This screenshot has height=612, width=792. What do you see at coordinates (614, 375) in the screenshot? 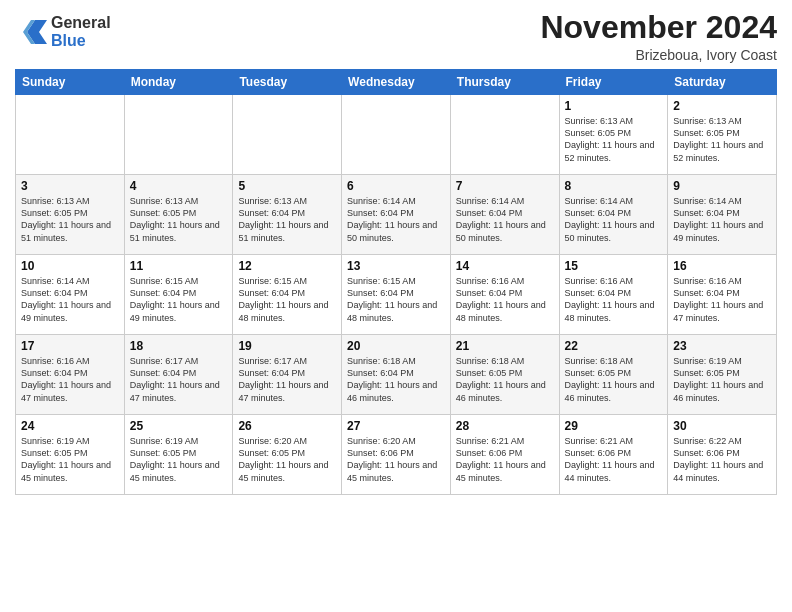
I see `calendar-cell: 22Sunrise: 6:18 AMSunset: 6:05 PMDayligh…` at bounding box center [614, 375].